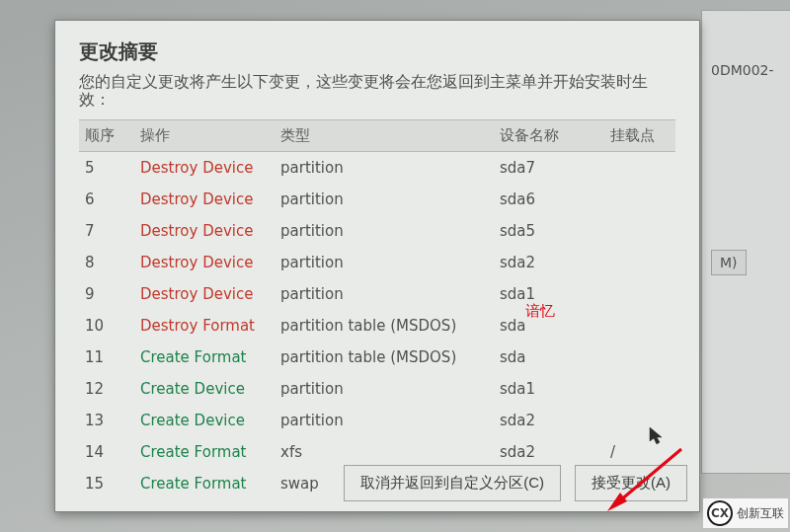 The width and height of the screenshot is (790, 532). Describe the element at coordinates (549, 136) in the screenshot. I see `col-header-device: 设备名称` at that location.